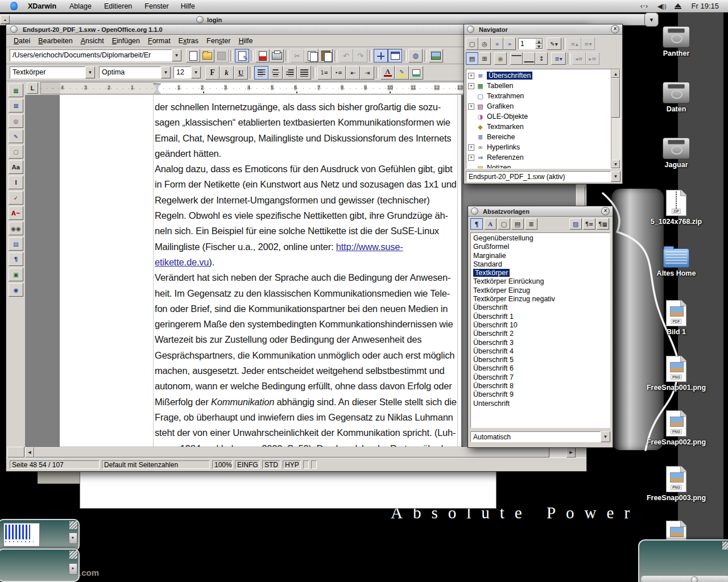  I want to click on draw-functions-button: ✎, so click(16, 136).